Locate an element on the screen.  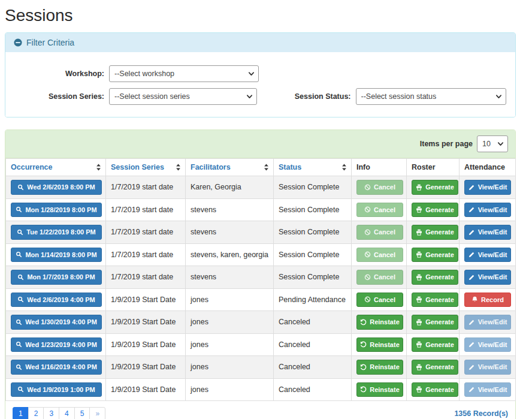
session-series-select: --Select session series is located at coordinates (183, 97).